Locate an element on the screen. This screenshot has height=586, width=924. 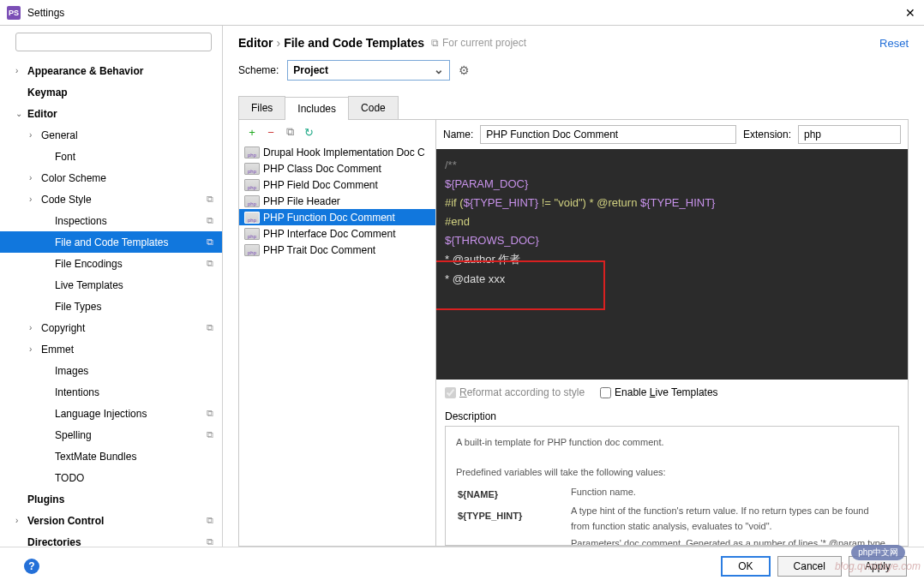
gear-icon: ⚙ is located at coordinates (465, 70).